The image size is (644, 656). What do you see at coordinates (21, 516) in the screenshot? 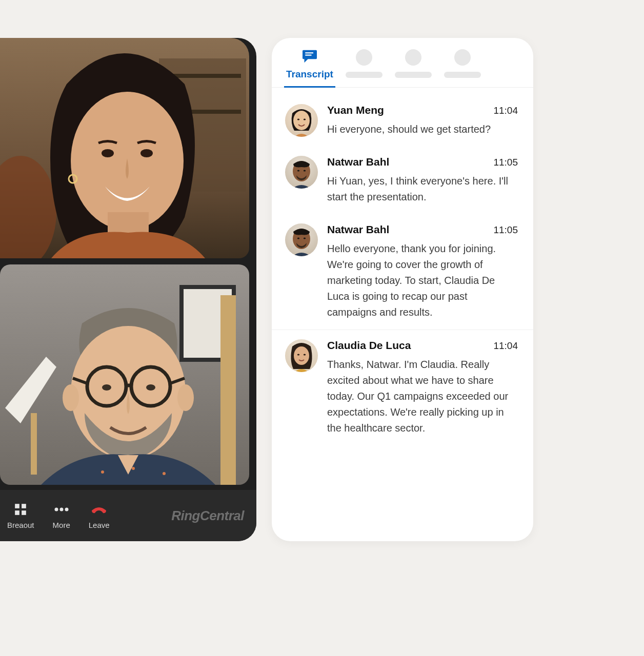
I see `breakout-button: Breaout` at bounding box center [21, 516].